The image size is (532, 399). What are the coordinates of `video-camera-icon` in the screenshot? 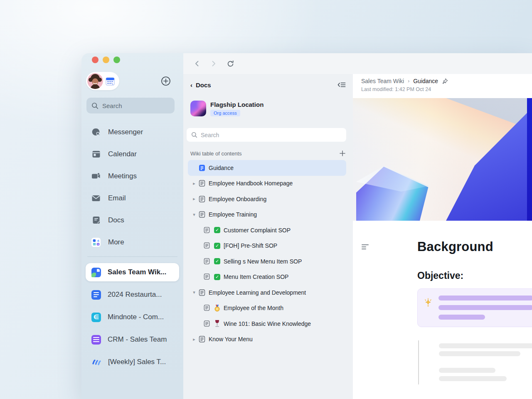 It's located at (96, 176).